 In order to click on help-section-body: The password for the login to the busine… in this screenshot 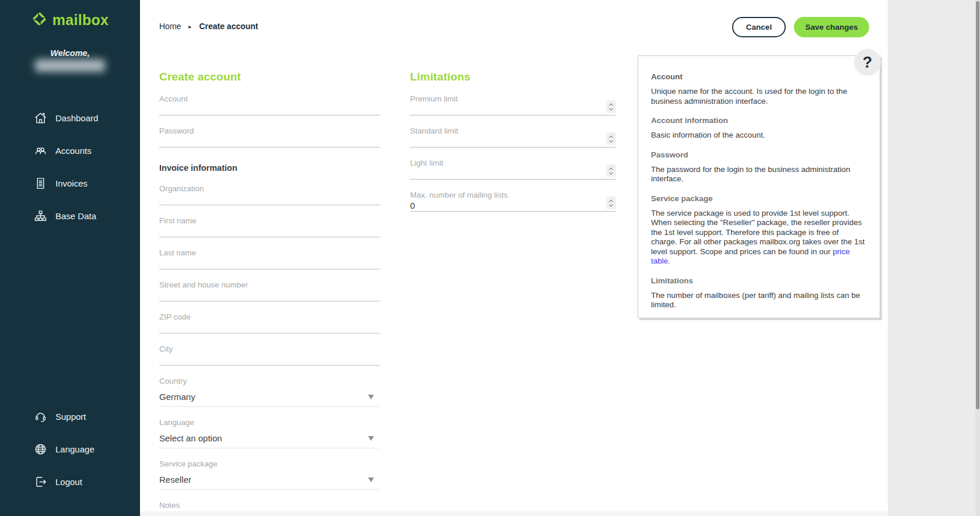, I will do `click(759, 175)`.